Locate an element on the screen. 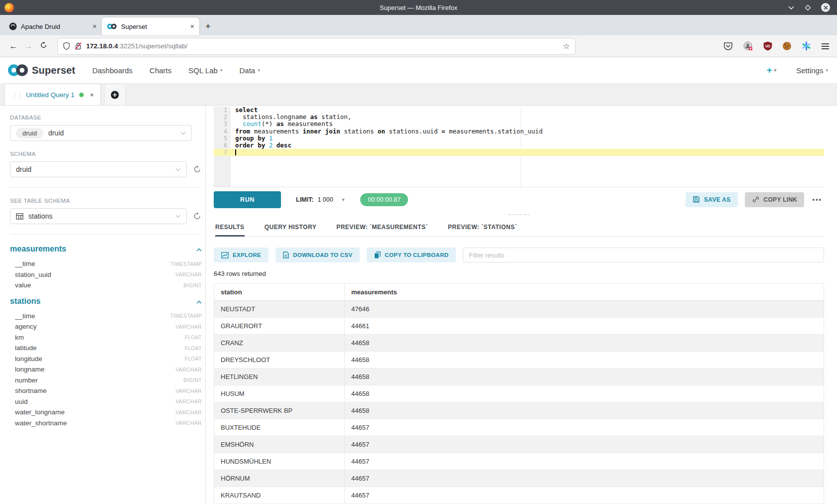 This screenshot has height=504, width=837. sql-token: inner join is located at coordinates (321, 131).